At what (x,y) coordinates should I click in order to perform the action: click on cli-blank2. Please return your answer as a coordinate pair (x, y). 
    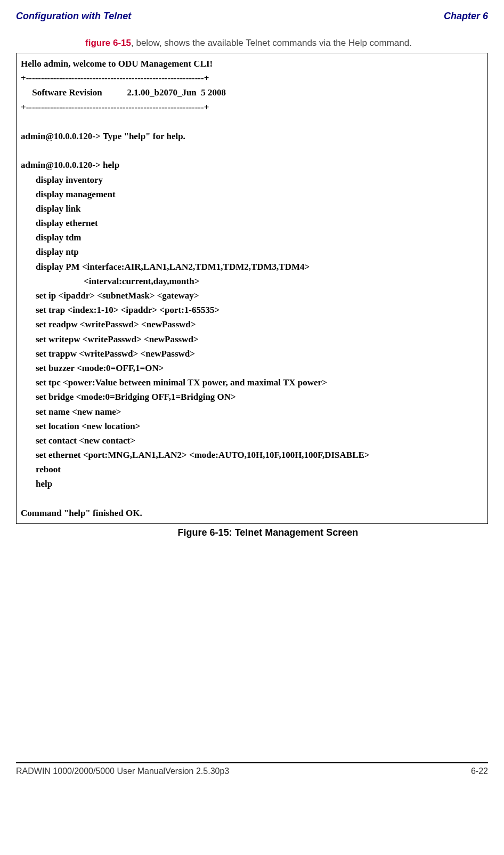
    Looking at the image, I should click on (252, 150).